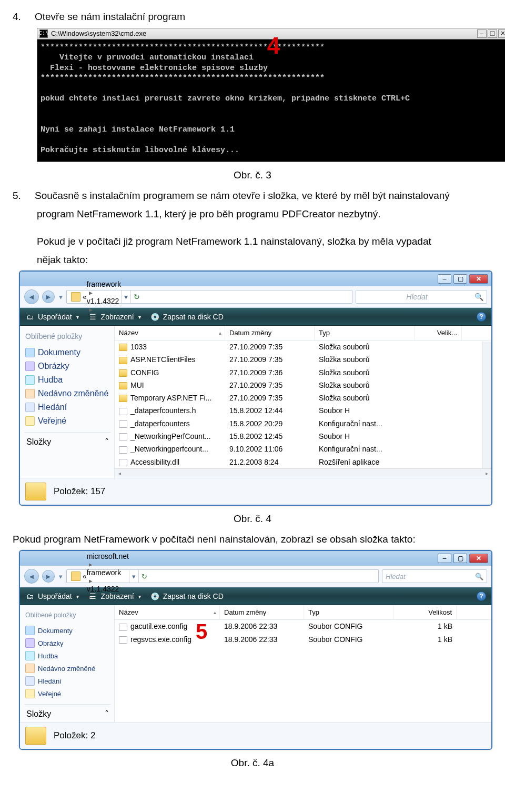 Image resolution: width=505 pixels, height=812 pixels. What do you see at coordinates (274, 46) in the screenshot?
I see `annotation-4: 4` at bounding box center [274, 46].